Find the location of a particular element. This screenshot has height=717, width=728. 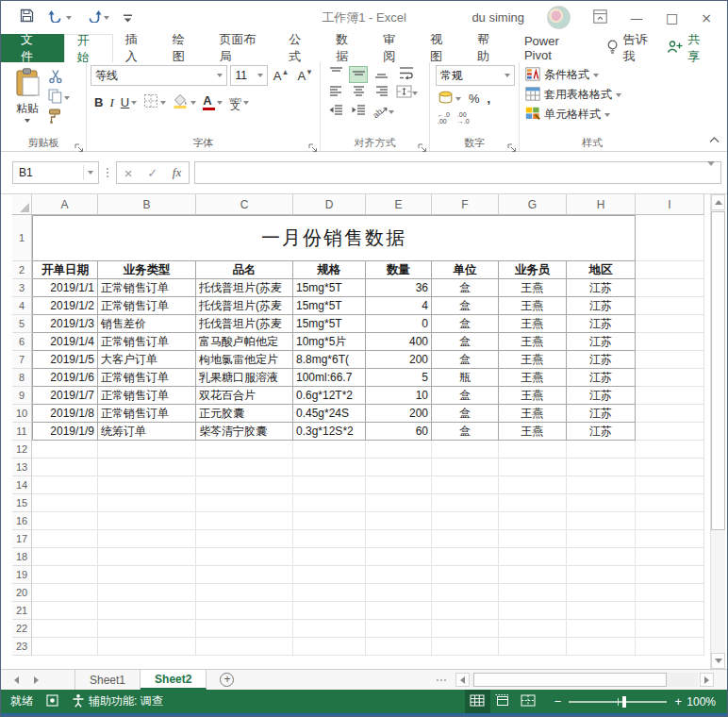

data-cell: 正常销售订单 is located at coordinates (147, 396).